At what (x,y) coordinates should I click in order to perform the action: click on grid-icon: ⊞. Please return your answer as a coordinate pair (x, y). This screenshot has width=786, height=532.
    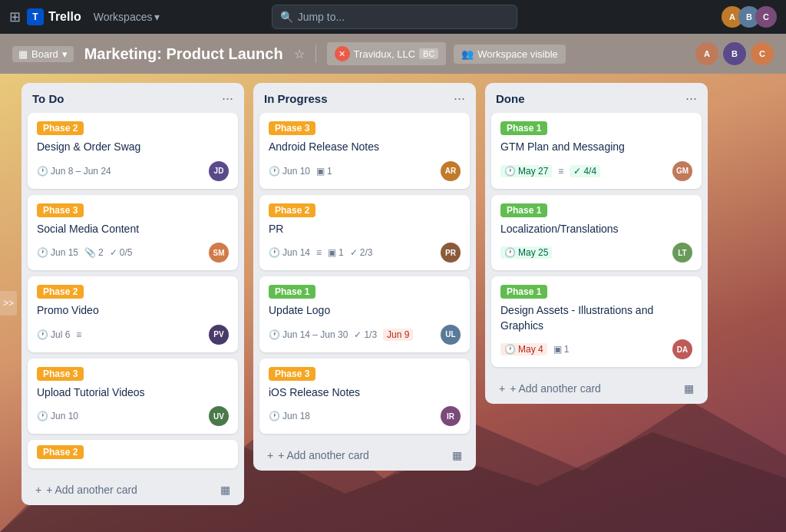
    Looking at the image, I should click on (15, 17).